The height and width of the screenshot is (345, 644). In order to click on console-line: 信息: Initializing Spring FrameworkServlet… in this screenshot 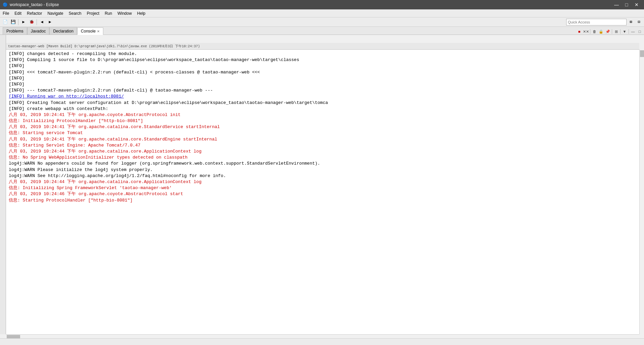, I will do `click(323, 188)`.